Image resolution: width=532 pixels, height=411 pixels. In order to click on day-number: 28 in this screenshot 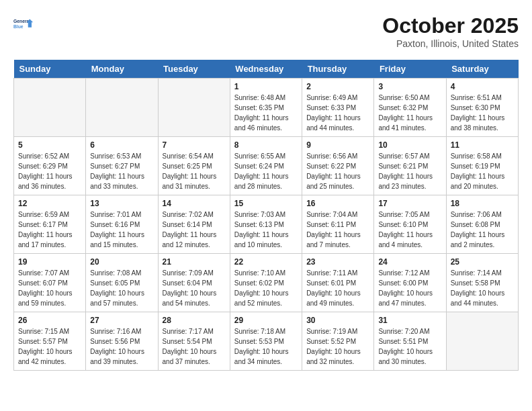, I will do `click(194, 320)`.